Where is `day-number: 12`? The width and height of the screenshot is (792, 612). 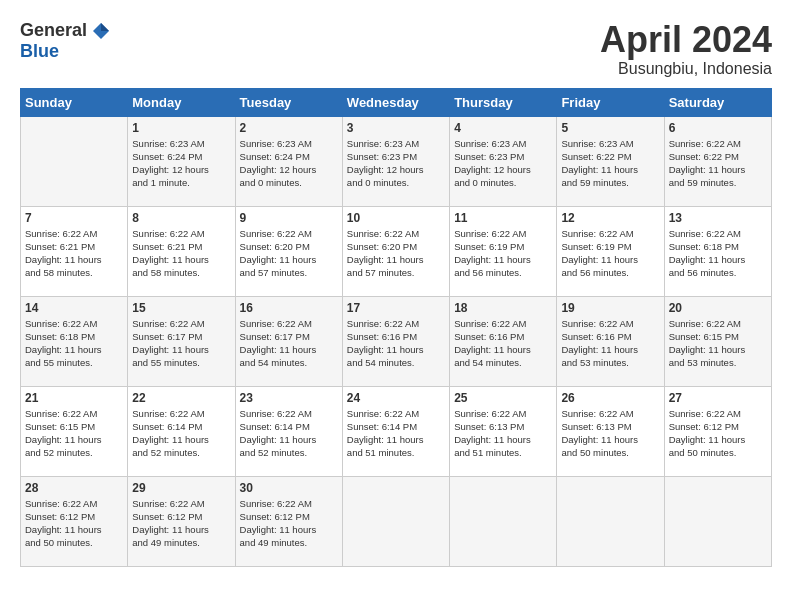 day-number: 12 is located at coordinates (610, 218).